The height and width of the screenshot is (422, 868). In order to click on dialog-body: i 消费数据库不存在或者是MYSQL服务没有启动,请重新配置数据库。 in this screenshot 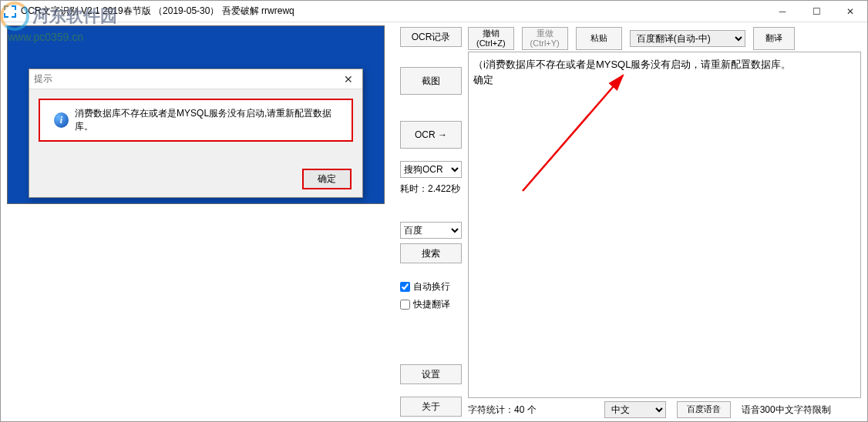, I will do `click(196, 120)`.